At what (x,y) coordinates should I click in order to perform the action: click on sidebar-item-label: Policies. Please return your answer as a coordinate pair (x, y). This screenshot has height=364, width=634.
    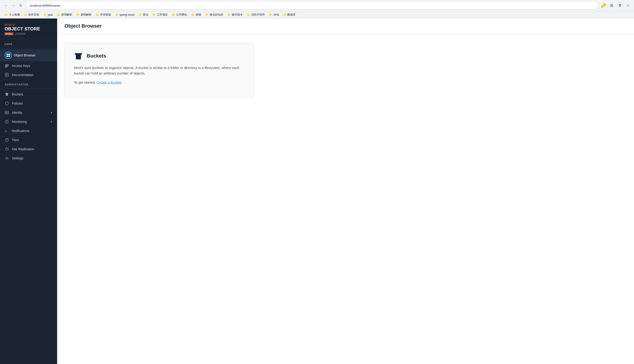
    Looking at the image, I should click on (32, 104).